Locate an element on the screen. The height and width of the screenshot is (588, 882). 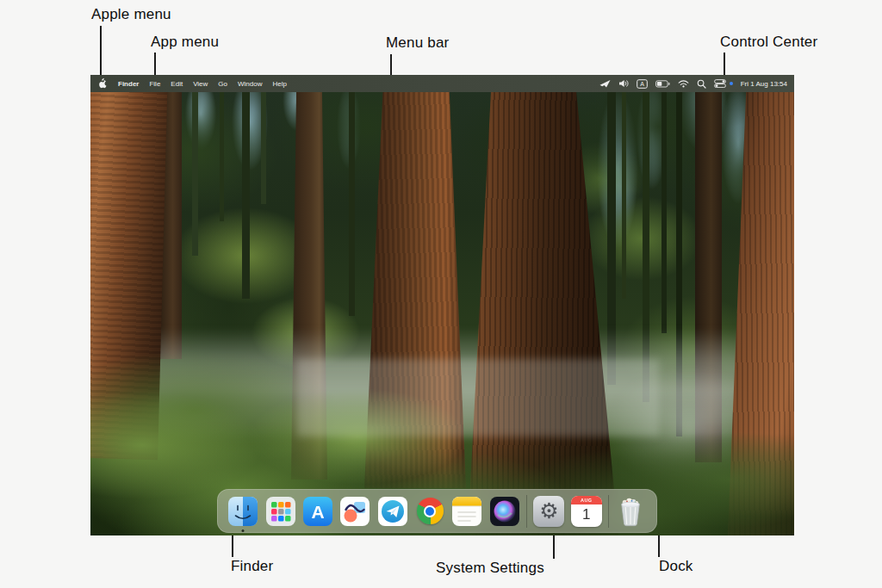
trash-icon is located at coordinates (630, 511).